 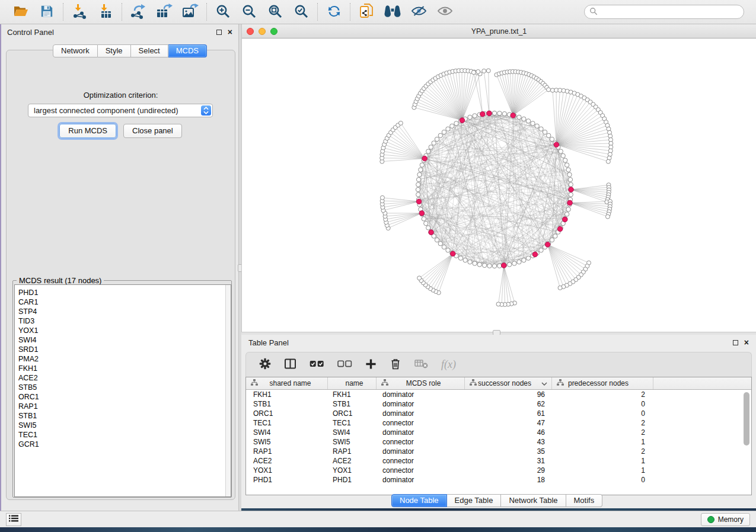 What do you see at coordinates (125, 321) in the screenshot?
I see `list-item: TID3` at bounding box center [125, 321].